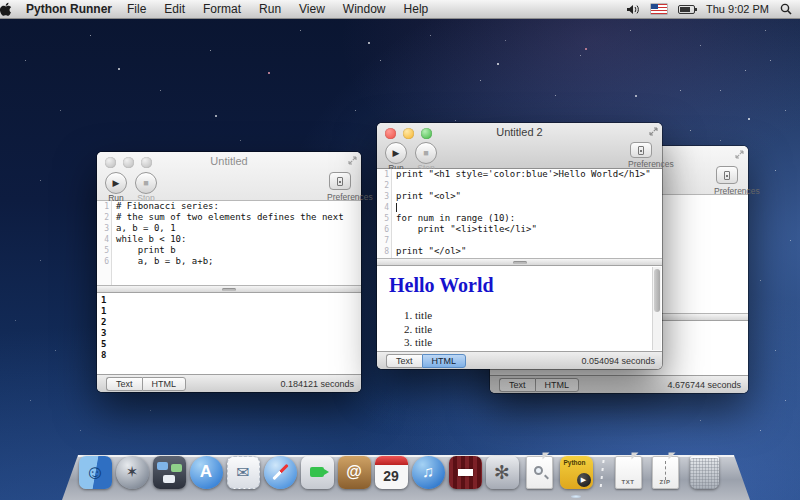 This screenshot has width=800, height=500. Describe the element at coordinates (502, 472) in the screenshot. I see `dock-item-system-preferences: ✻` at that location.